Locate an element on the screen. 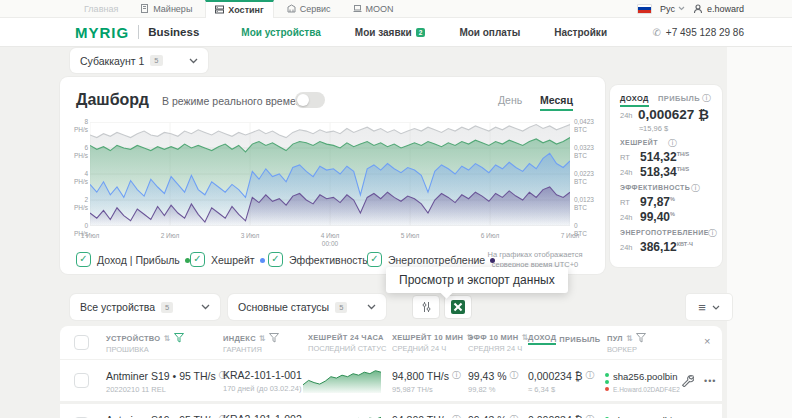 The height and width of the screenshot is (418, 792). miners-icon is located at coordinates (144, 8).